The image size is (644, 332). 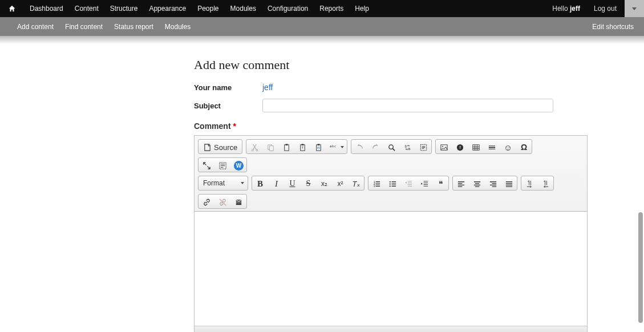 What do you see at coordinates (444, 147) in the screenshot?
I see `image-button` at bounding box center [444, 147].